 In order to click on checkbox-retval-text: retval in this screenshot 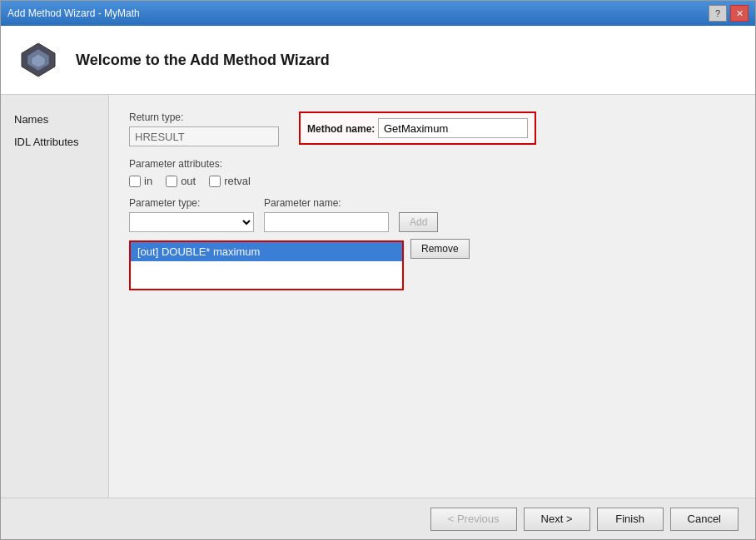, I will do `click(237, 181)`.